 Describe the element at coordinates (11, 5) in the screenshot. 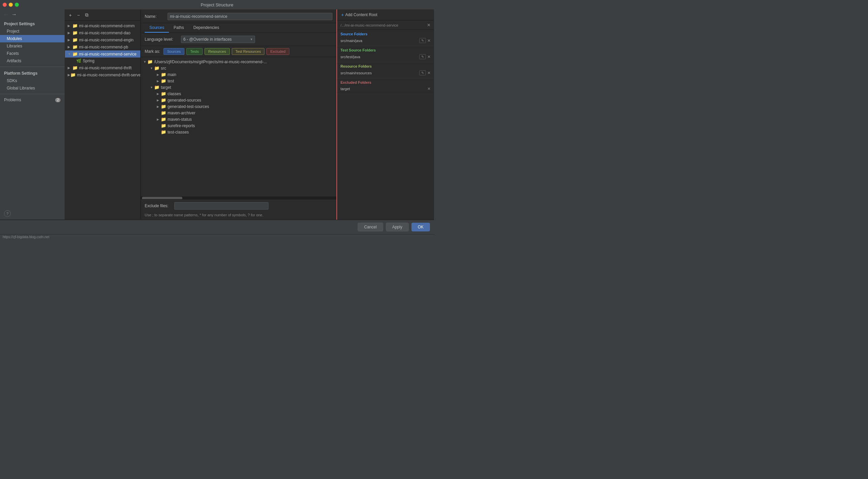

I see `minimize-button` at that location.